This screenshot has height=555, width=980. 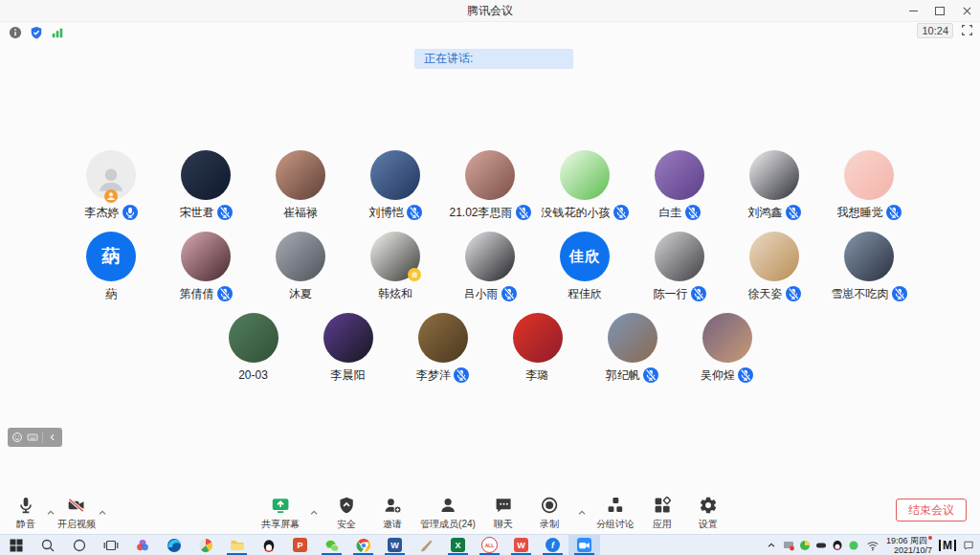 What do you see at coordinates (490, 266) in the screenshot?
I see `participant-tile: 吕小雨` at bounding box center [490, 266].